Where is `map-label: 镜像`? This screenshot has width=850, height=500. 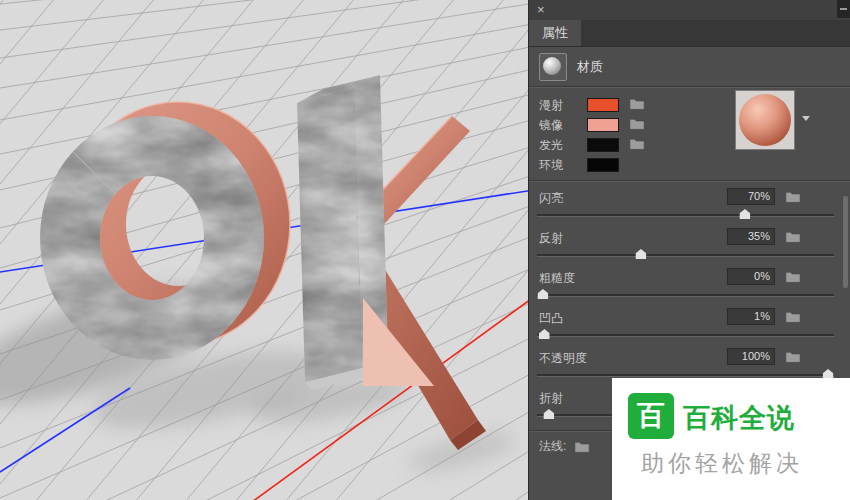 map-label: 镜像 is located at coordinates (551, 126).